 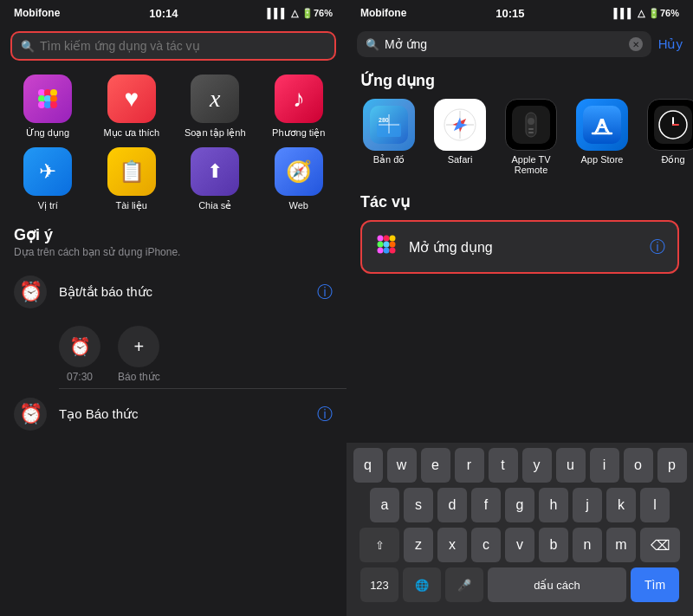 What do you see at coordinates (383, 13) in the screenshot?
I see `right-carrier: Mobifone` at bounding box center [383, 13].